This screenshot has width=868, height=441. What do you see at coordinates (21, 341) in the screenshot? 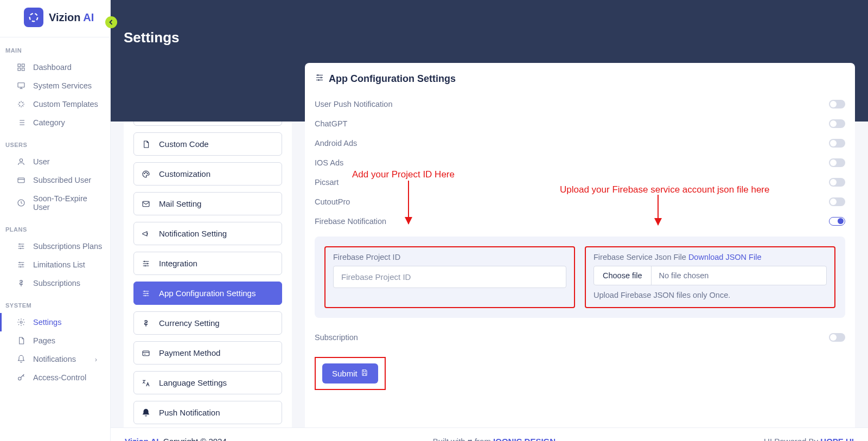
I see `page-icon` at bounding box center [21, 341].